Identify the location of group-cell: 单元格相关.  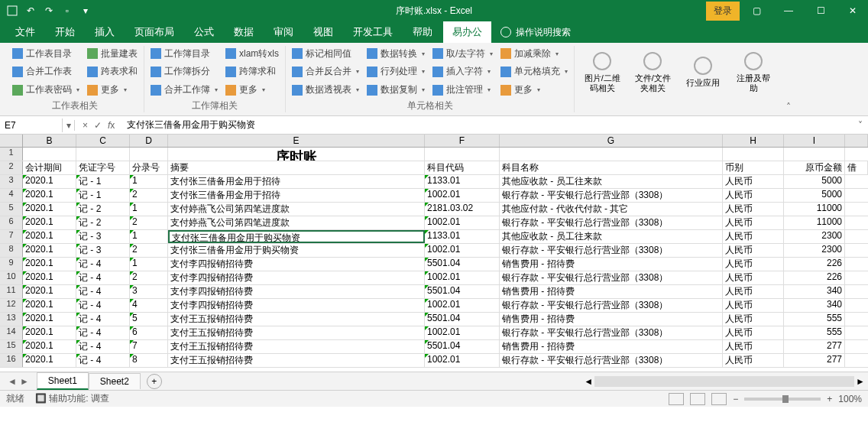
(430, 106).